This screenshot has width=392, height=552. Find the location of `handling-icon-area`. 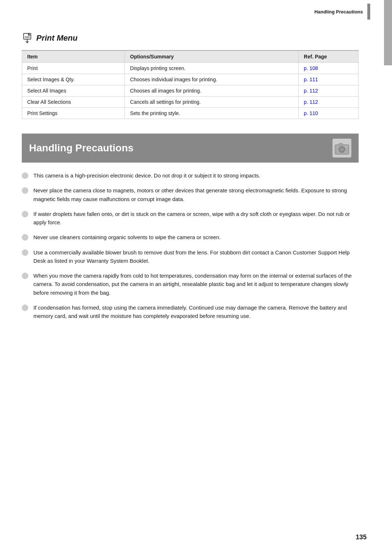

handling-icon-area is located at coordinates (342, 148).